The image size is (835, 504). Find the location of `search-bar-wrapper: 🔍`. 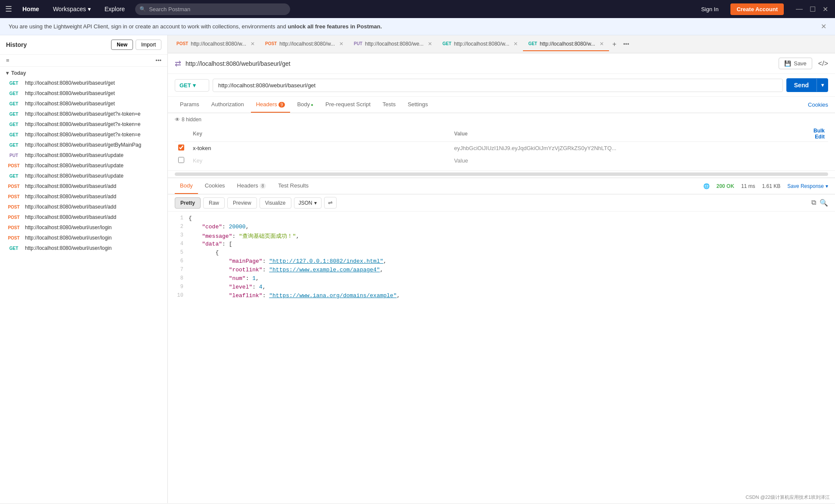

search-bar-wrapper: 🔍 is located at coordinates (213, 9).